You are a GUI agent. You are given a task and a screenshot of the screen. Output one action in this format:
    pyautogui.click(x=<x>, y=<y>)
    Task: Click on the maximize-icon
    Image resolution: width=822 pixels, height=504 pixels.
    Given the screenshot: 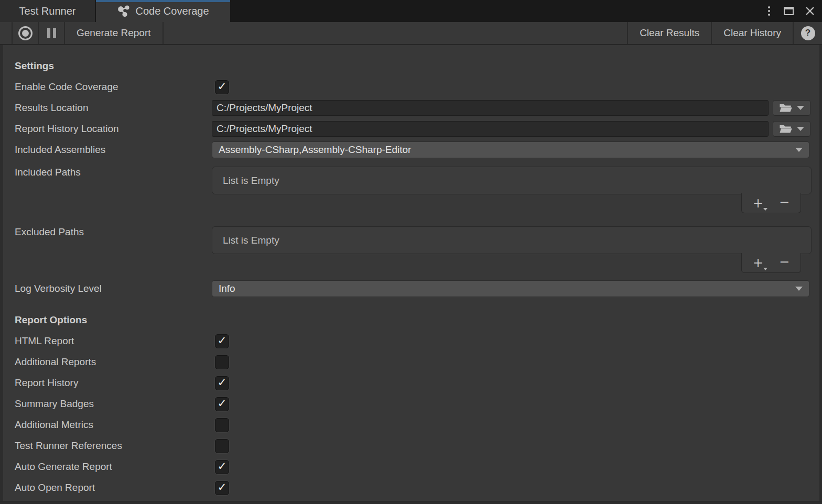 What is the action you would take?
    pyautogui.click(x=788, y=11)
    